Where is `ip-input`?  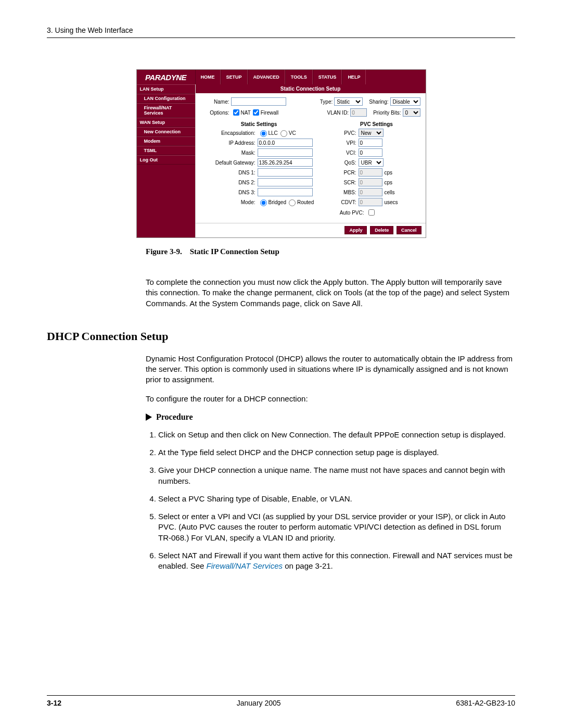 ip-input is located at coordinates (285, 143).